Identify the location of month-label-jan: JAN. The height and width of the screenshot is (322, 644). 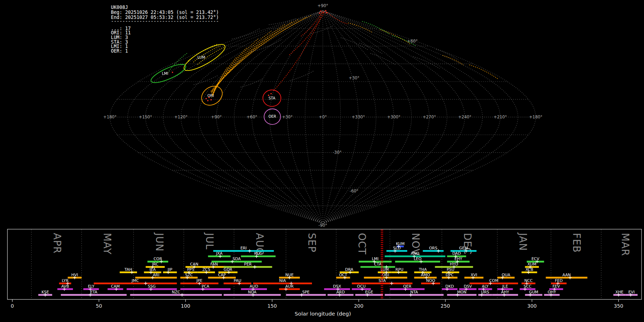
(523, 242).